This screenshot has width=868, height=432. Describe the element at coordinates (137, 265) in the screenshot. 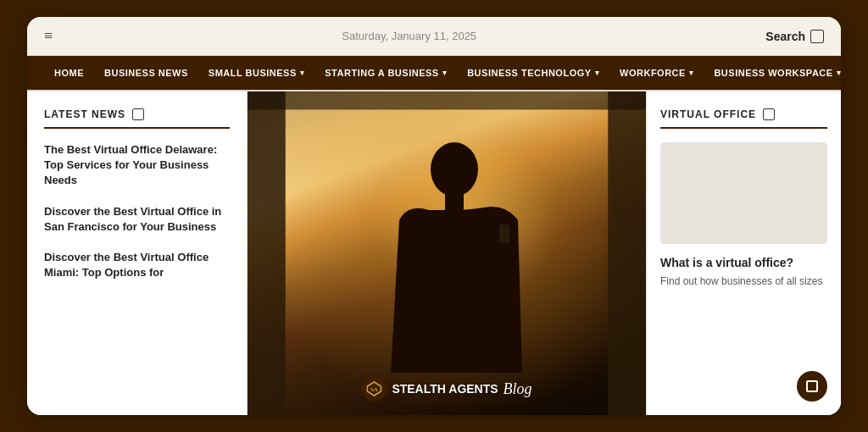

I see `news-item-3: Discover the Best Virtual Office Miami: …` at that location.